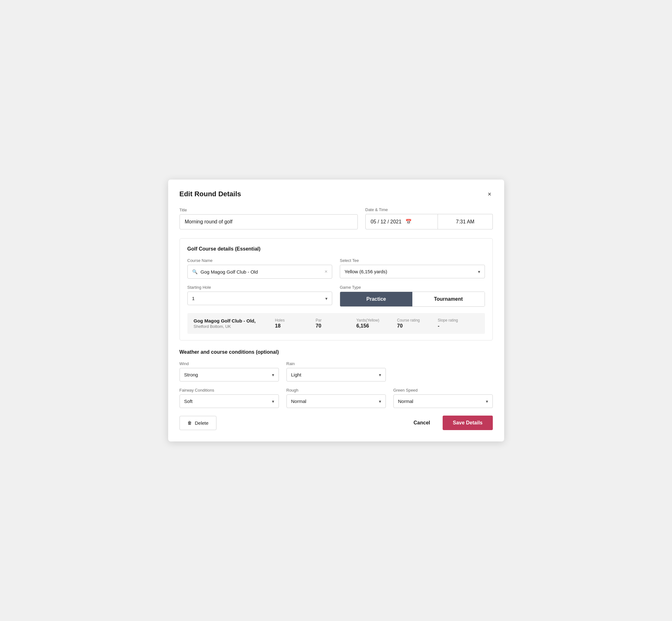 This screenshot has width=672, height=621. Describe the element at coordinates (188, 401) in the screenshot. I see `fairway-value: Soft` at that location.